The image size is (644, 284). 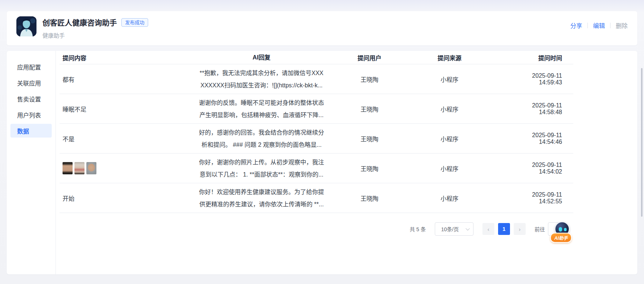 What do you see at coordinates (31, 67) in the screenshot?
I see `sidebar-item-app-config: 应用配置` at bounding box center [31, 67].